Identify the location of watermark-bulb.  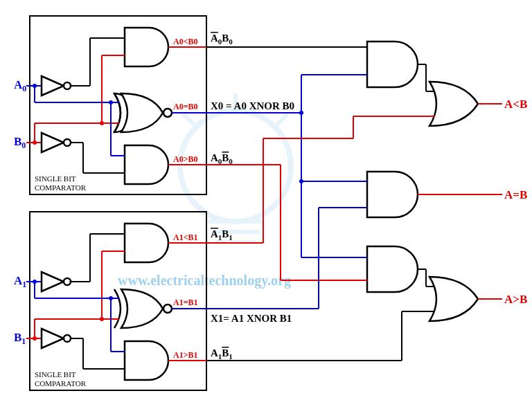
(236, 167).